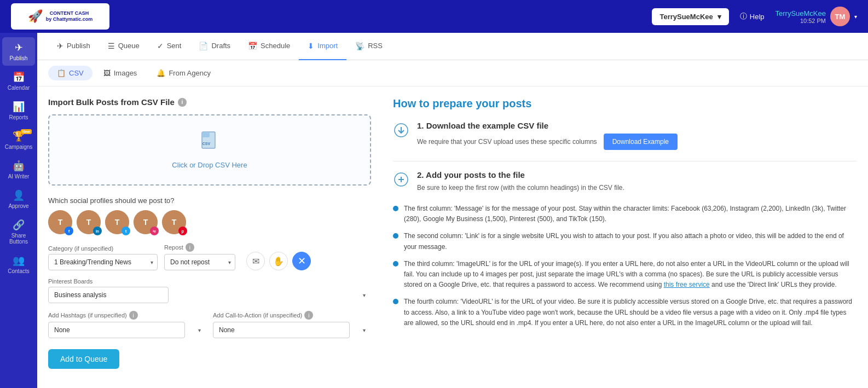  I want to click on email-action-icon: ✉, so click(256, 261).